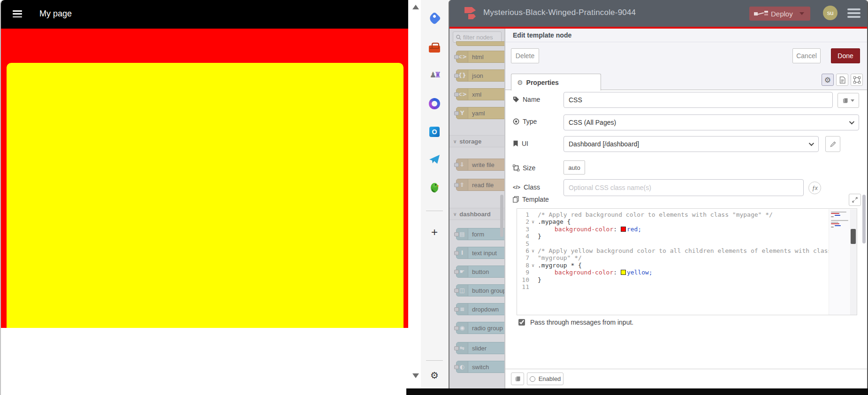  What do you see at coordinates (687, 262) in the screenshot?
I see `template-code-editor: 1/* Apply red background color to elemen…` at bounding box center [687, 262].